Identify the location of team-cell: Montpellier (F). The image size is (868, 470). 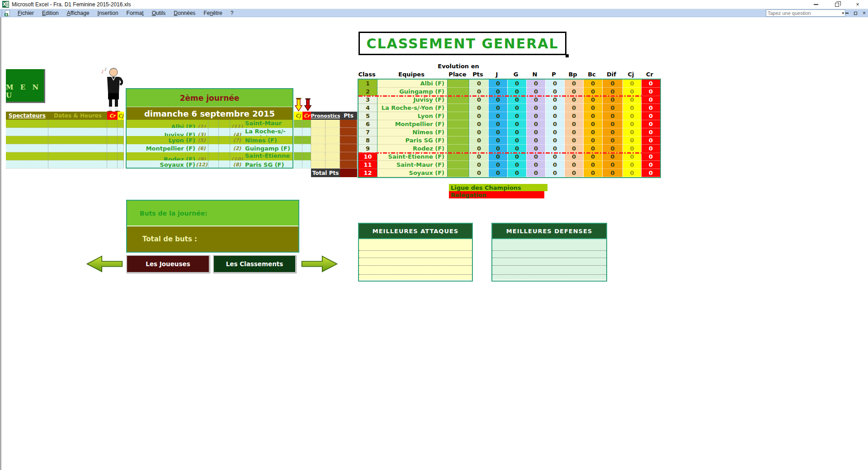
(412, 124).